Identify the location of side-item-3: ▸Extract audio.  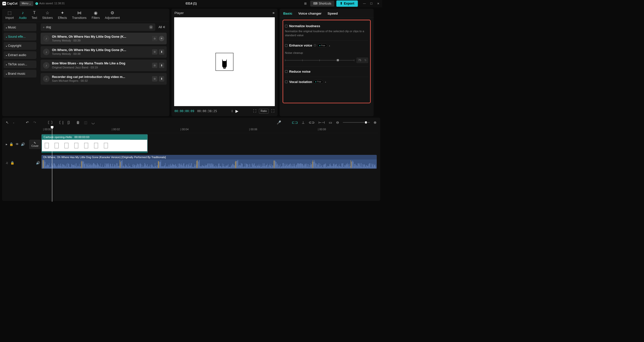
(20, 55).